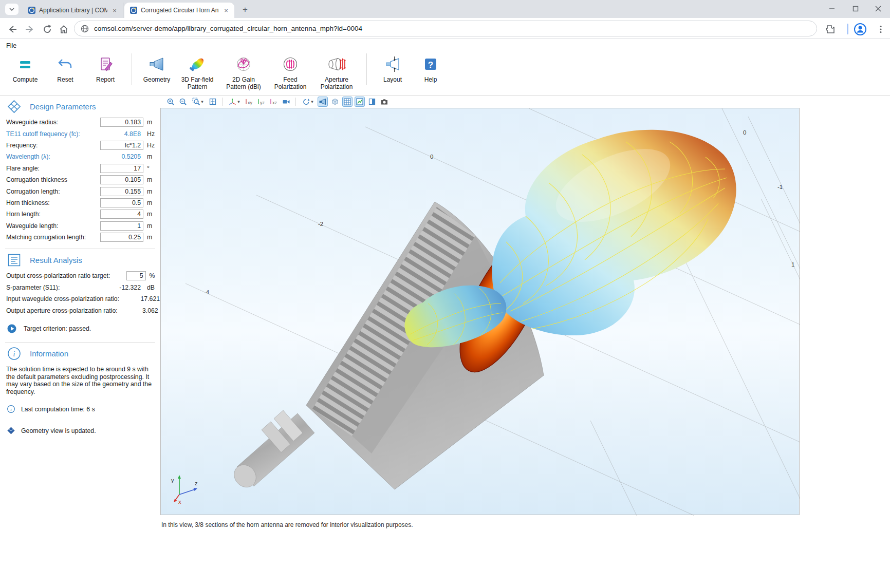 This screenshot has height=588, width=890. Describe the element at coordinates (25, 67) in the screenshot. I see `compute-button: Compute` at that location.